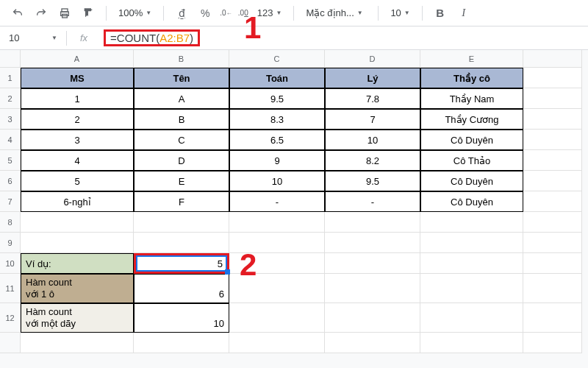 This screenshot has height=368, width=588. What do you see at coordinates (464, 13) in the screenshot?
I see `italic-button: I` at bounding box center [464, 13].